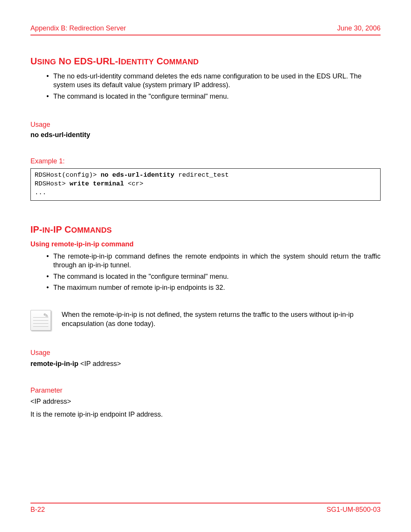 This screenshot has width=411, height=532. Describe the element at coordinates (68, 175) in the screenshot. I see `code-text: RDSHost(config)>` at that location.